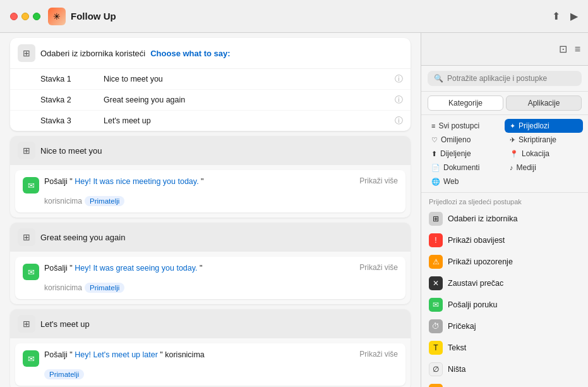  What do you see at coordinates (505, 290) in the screenshot?
I see `suggestion-list: Prijedlozi za sljedeći postupak ⊞ Odaber…` at bounding box center [505, 290].